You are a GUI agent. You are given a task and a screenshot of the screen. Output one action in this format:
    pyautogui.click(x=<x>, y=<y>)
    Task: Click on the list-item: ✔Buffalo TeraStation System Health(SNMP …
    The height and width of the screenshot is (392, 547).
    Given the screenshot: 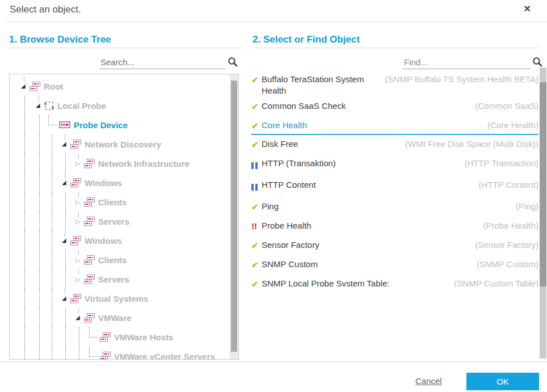 What is the action you would take?
    pyautogui.click(x=395, y=84)
    